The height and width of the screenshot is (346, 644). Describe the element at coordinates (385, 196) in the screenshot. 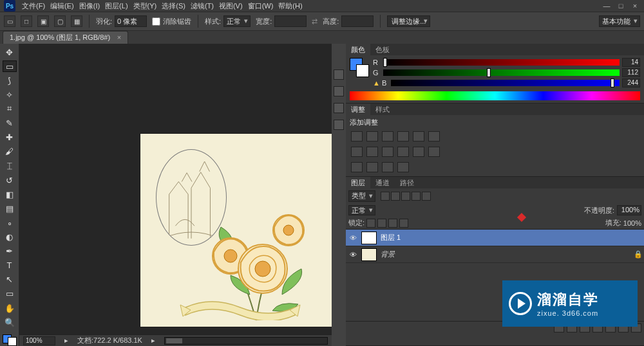

I see `filter-pixel-icon` at that location.